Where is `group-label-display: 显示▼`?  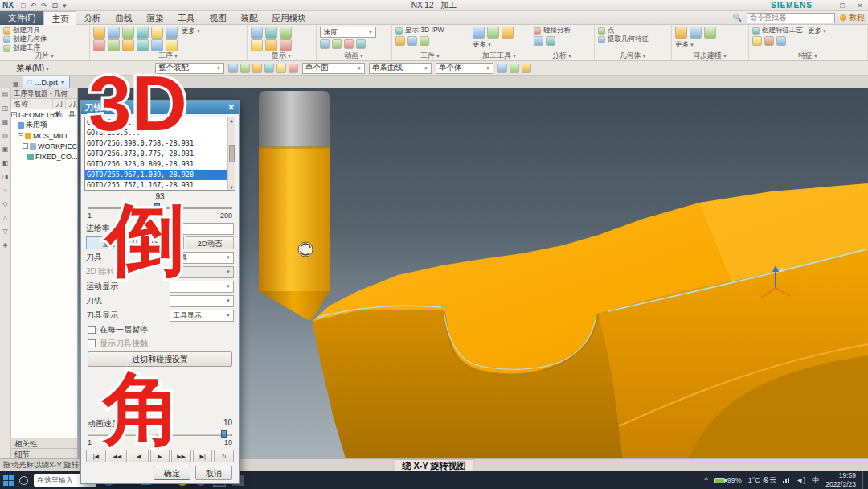 group-label-display: 显示▼ is located at coordinates (281, 55).